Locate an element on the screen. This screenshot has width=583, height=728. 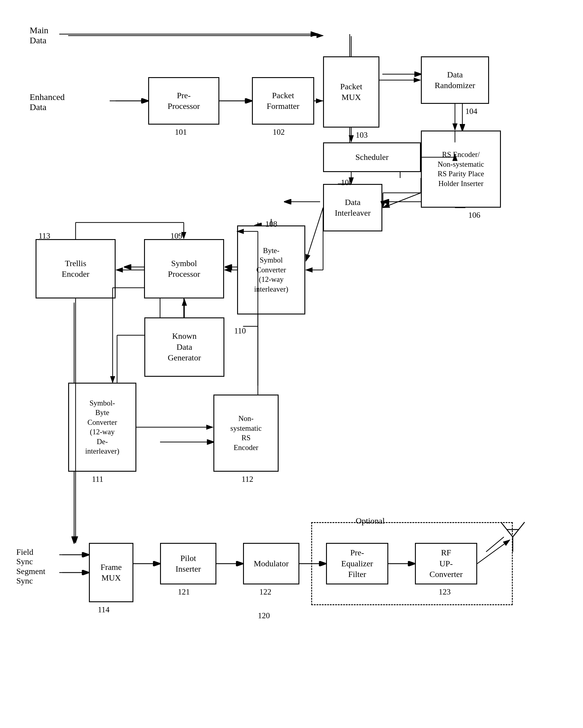
antenna-icon is located at coordinates (513, 537).